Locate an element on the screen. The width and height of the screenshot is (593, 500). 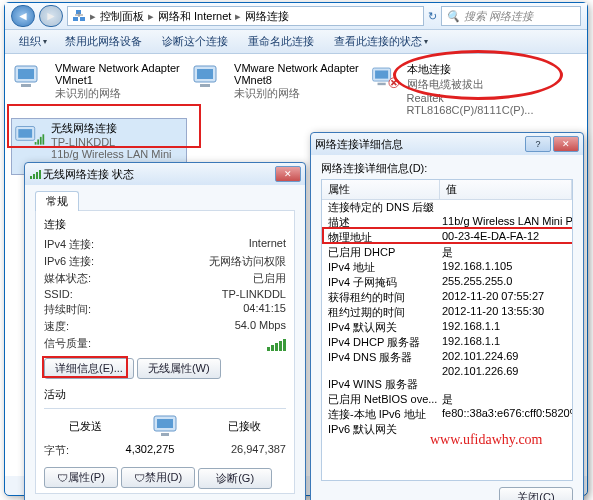
details-title: 网络连接详细信息 is located at coordinates (420, 144).